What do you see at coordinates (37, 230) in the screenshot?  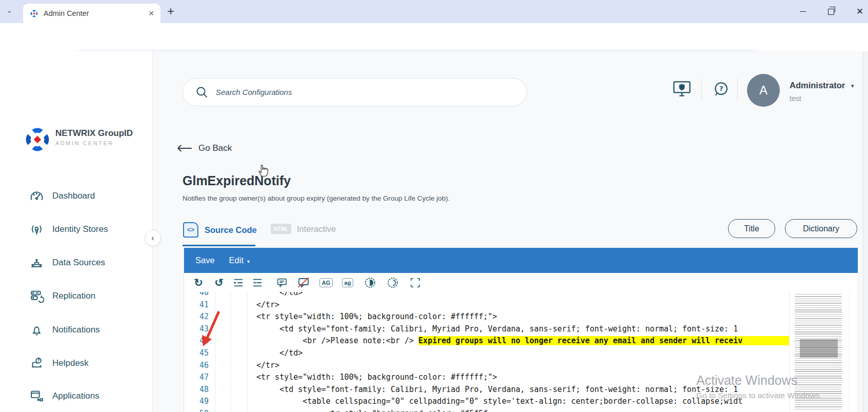 I see `identity-stores-icon` at bounding box center [37, 230].